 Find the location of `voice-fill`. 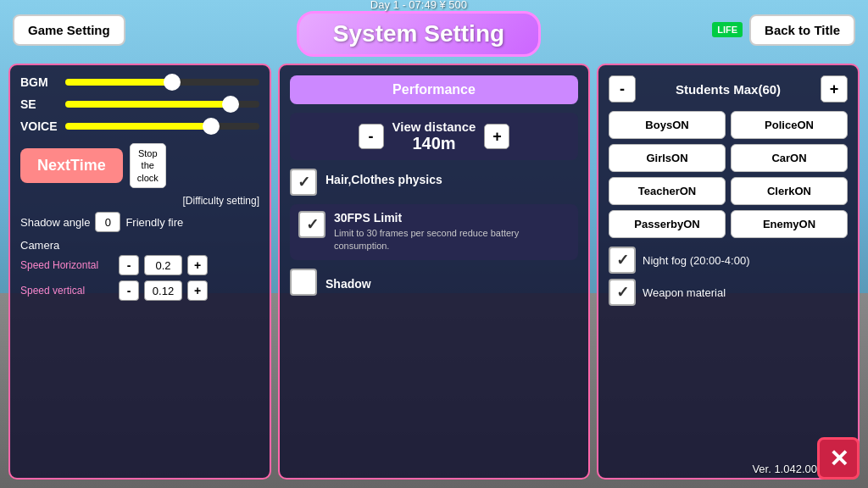

voice-fill is located at coordinates (138, 126).